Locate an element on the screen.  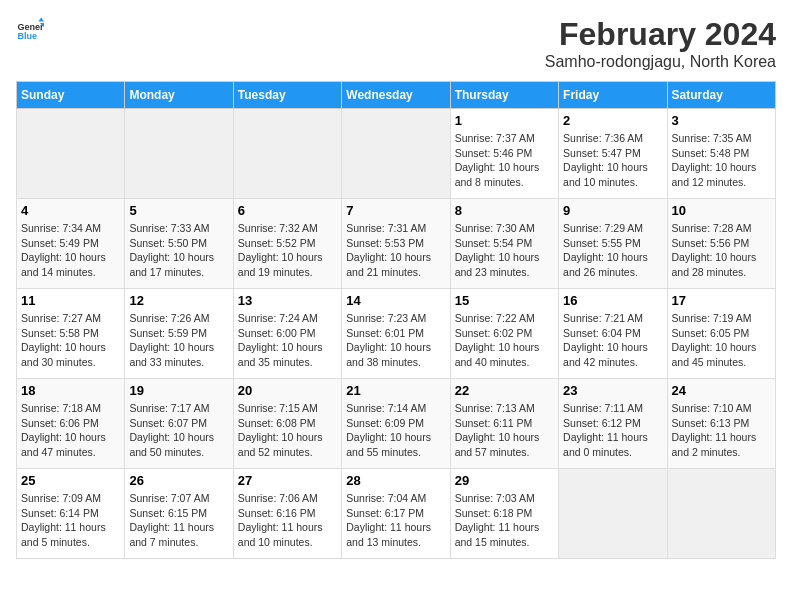
cell-content: Sunrise: 7:31 AM Sunset: 5:53 PM Dayligh… is located at coordinates (396, 250).